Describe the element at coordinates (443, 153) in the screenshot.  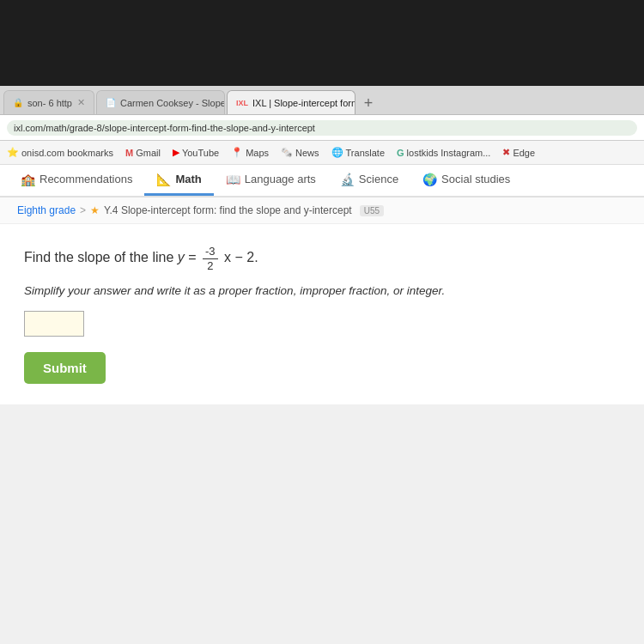
I see `bookmark-lostkids: G lostkids Instagram...` at that location.